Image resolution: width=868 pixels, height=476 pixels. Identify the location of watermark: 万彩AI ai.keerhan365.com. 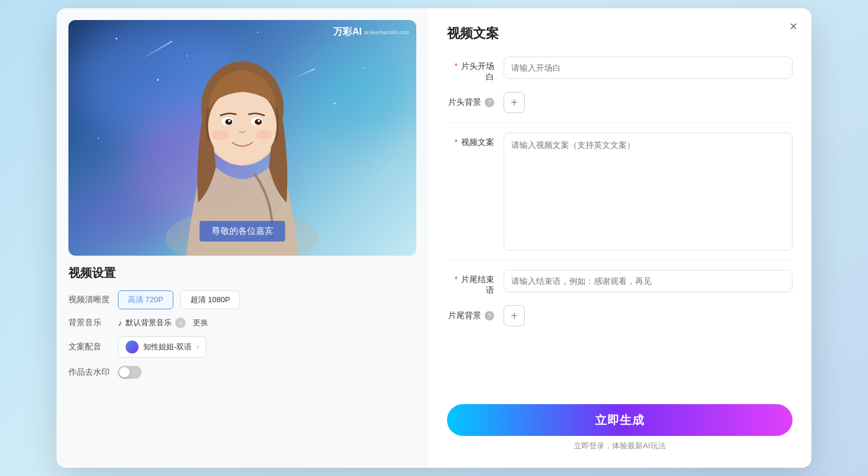
(371, 32).